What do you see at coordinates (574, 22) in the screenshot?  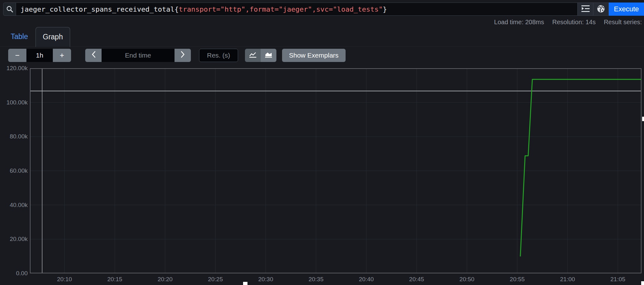 I see `resolution-stat: Resolution: 14s` at bounding box center [574, 22].